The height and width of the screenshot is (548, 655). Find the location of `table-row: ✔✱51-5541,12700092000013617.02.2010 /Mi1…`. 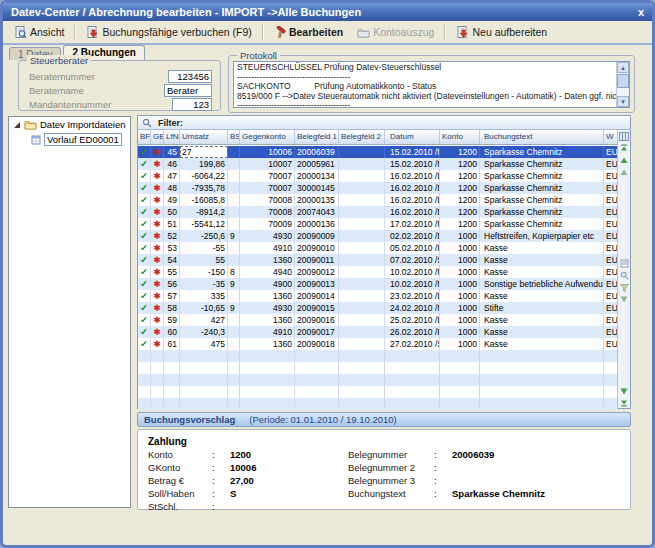

table-row: ✔✱51-5541,12700092000013617.02.2010 /Mi1… is located at coordinates (378, 224).